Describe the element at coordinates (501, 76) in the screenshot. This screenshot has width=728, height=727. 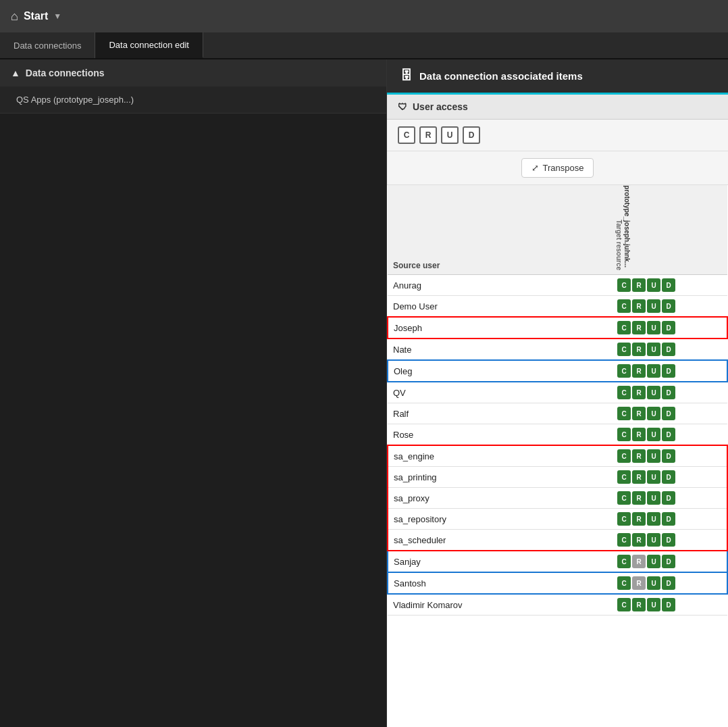
I see `right-panel-title: Data connection associated items` at that location.